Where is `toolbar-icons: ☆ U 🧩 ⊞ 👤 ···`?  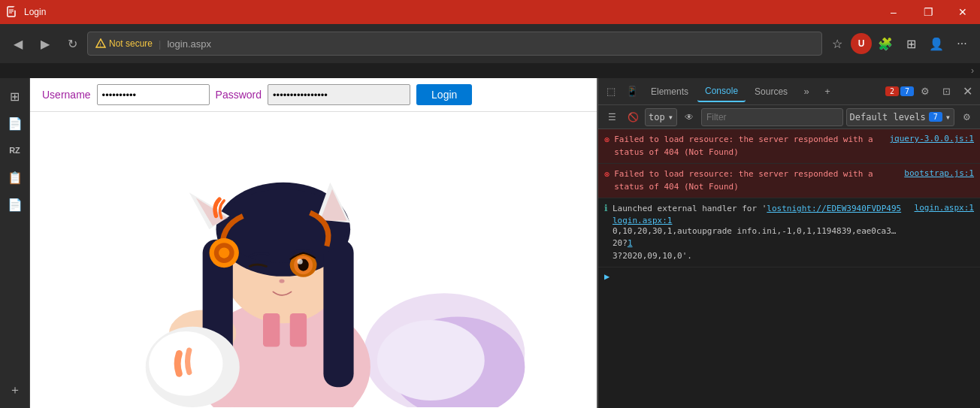 toolbar-icons: ☆ U 🧩 ⊞ 👤 ··· is located at coordinates (900, 44).